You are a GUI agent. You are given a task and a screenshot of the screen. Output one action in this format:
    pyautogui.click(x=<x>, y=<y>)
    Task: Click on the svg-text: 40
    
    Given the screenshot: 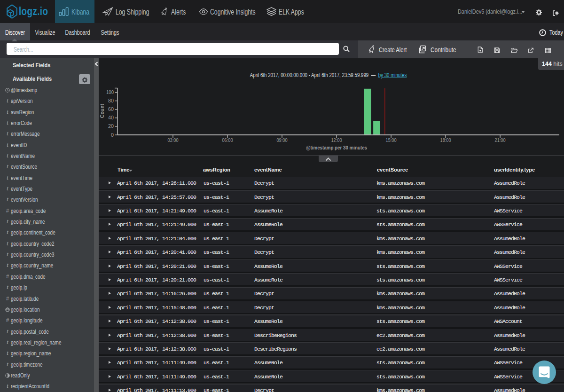 What is the action you would take?
    pyautogui.click(x=111, y=118)
    